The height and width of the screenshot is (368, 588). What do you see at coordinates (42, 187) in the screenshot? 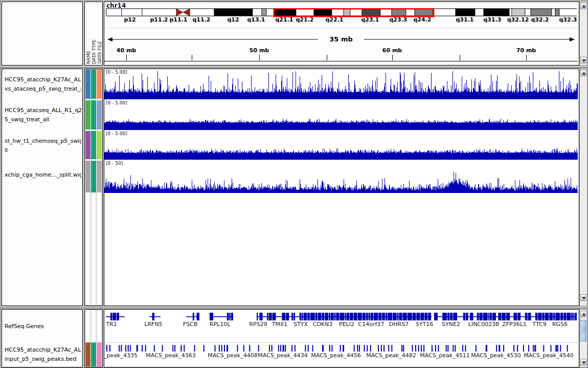
I see `track-names-panel: HCC95_atacchip_K27Ac_ALL_Rvs_atacseq_p5_…` at bounding box center [42, 187].